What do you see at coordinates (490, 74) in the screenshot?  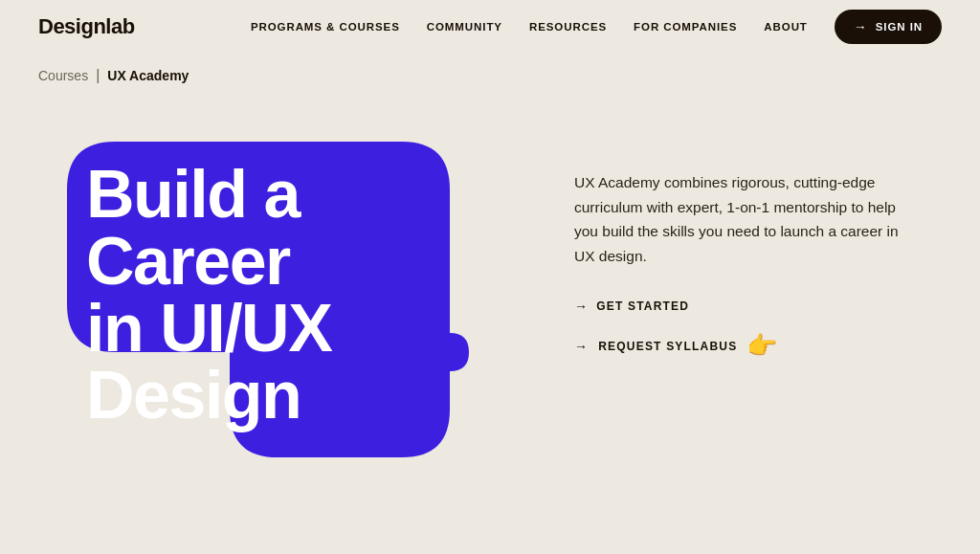 I see `breadcrumb: Courses | UX Academy` at bounding box center [490, 74].